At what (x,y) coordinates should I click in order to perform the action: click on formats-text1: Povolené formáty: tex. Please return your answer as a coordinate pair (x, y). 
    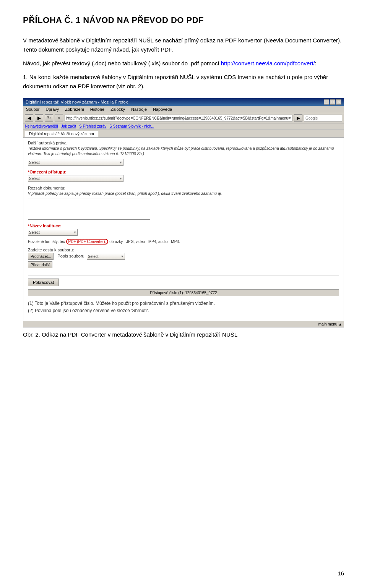
    Looking at the image, I should click on (47, 241).